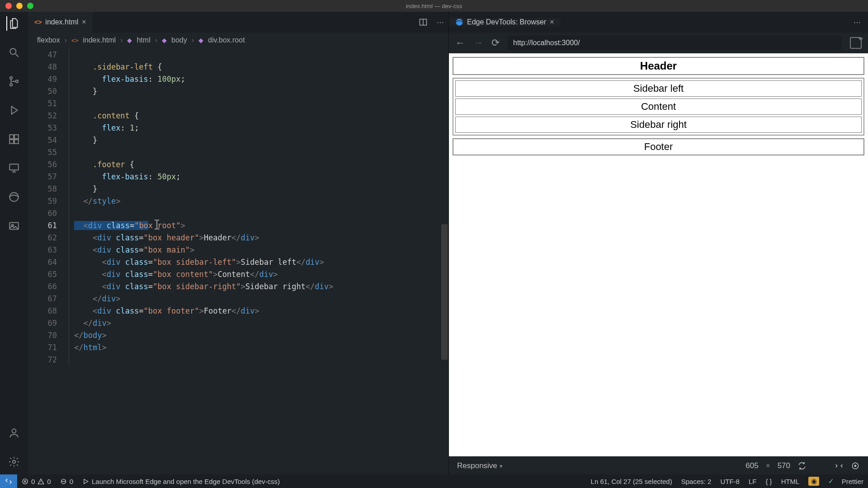 The width and height of the screenshot is (868, 488). What do you see at coordinates (434, 6) in the screenshot?
I see `window-title: index.html — dev-css` at bounding box center [434, 6].